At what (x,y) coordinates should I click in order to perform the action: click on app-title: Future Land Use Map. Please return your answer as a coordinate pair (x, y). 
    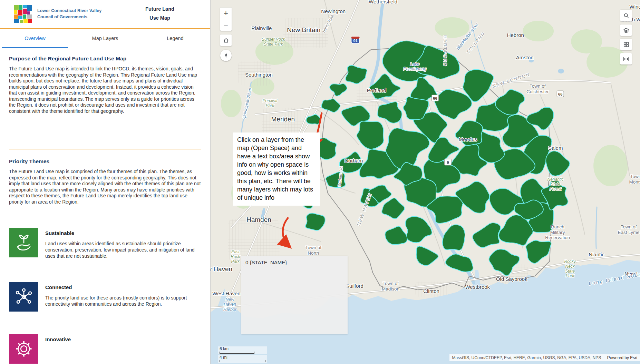
    Looking at the image, I should click on (160, 13).